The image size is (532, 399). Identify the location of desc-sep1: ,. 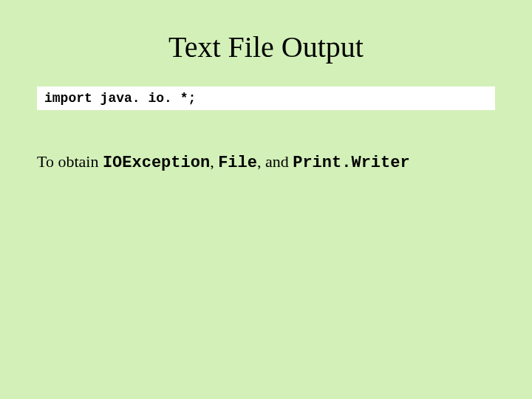
(214, 161).